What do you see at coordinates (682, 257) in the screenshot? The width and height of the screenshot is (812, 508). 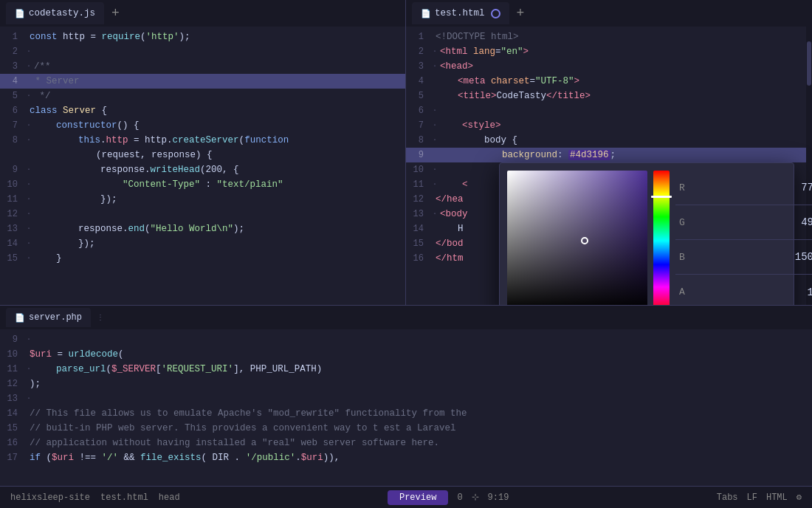 I see `b-label: B` at bounding box center [682, 257].